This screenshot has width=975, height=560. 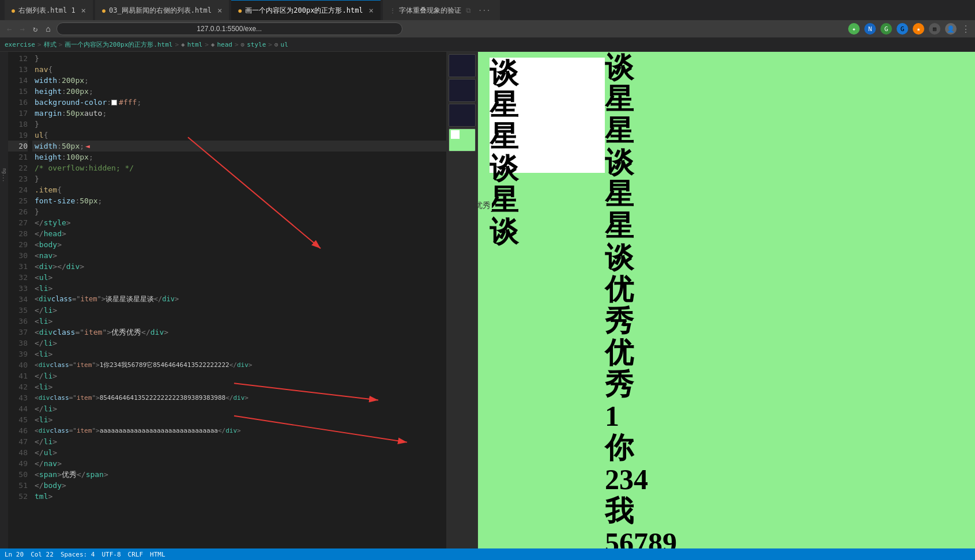 I want to click on code-line-28: </head>, so click(x=239, y=234).